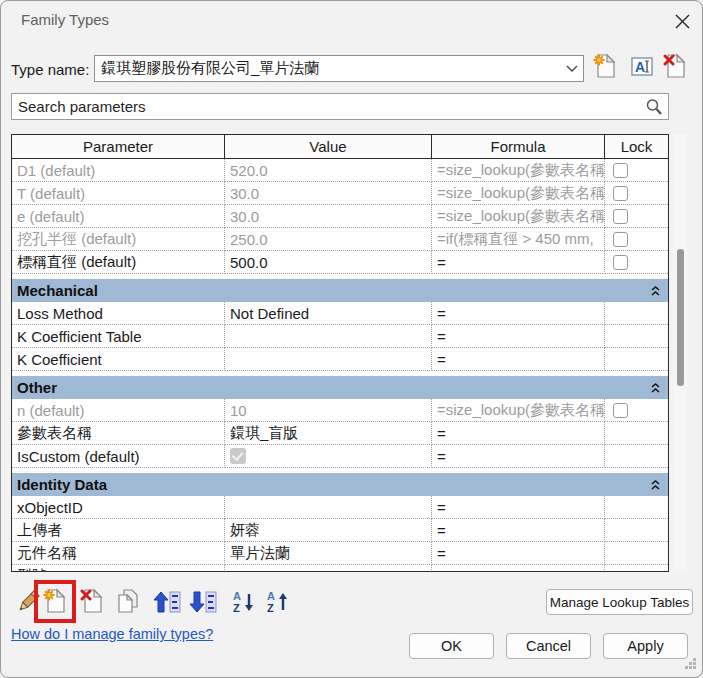  What do you see at coordinates (28, 602) in the screenshot?
I see `edit-parameter-button` at bounding box center [28, 602].